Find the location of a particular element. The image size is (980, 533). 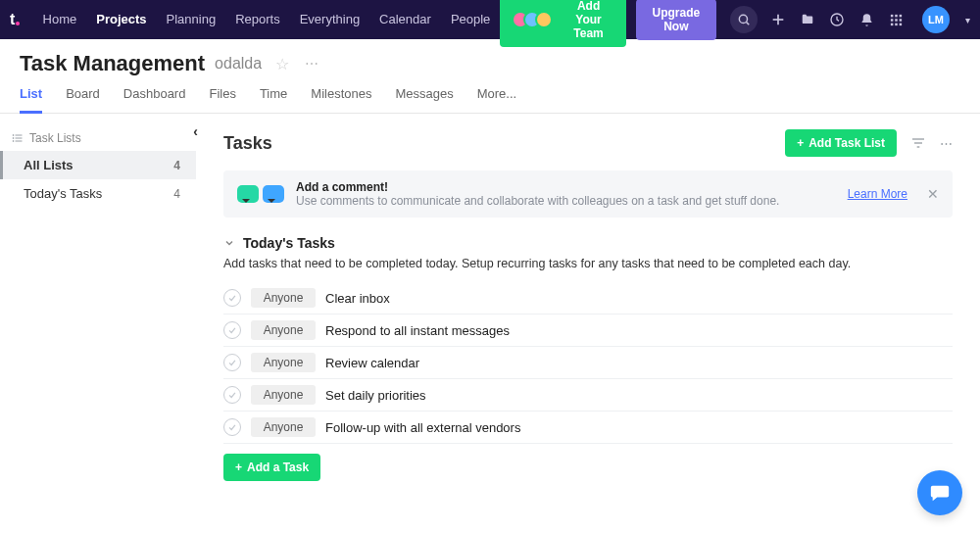

task-title: Review calendar is located at coordinates (372, 363).